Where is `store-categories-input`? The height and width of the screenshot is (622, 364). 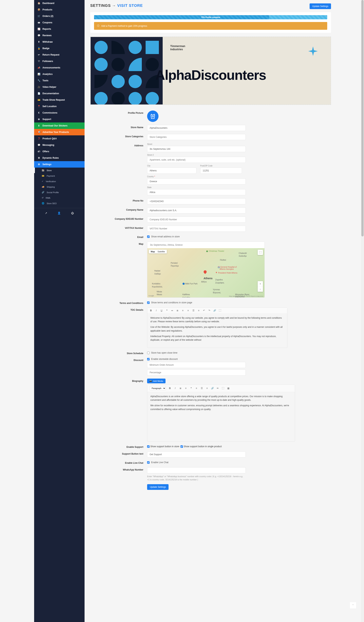
store-categories-input is located at coordinates (196, 137).